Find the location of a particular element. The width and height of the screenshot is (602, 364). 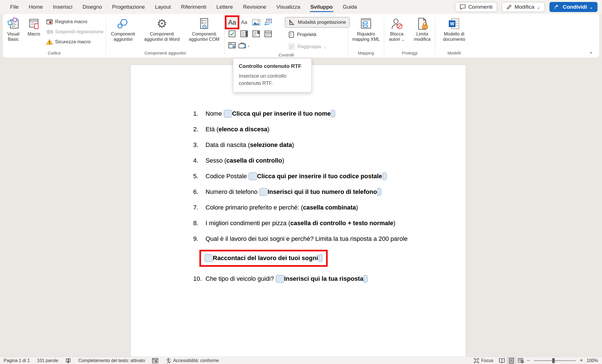

group-button: Raggruppa ⌄ is located at coordinates (317, 47).